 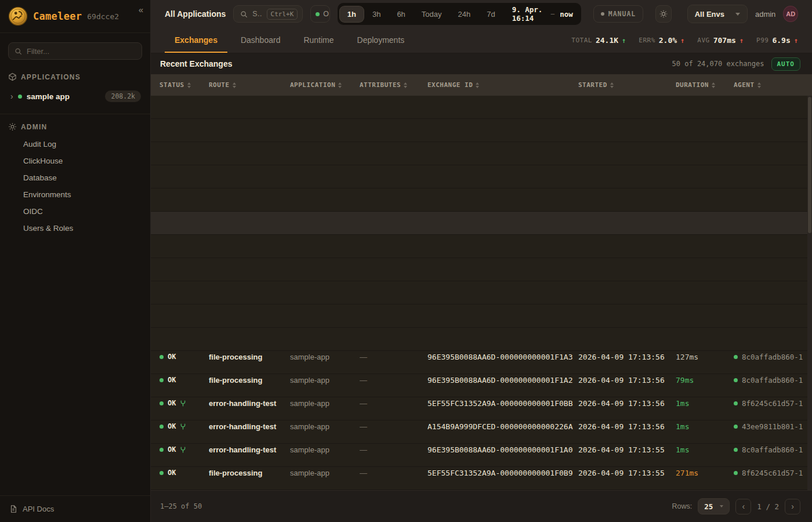 What do you see at coordinates (75, 211) in the screenshot?
I see `sidebar-item-oidc: OIDC` at bounding box center [75, 211].